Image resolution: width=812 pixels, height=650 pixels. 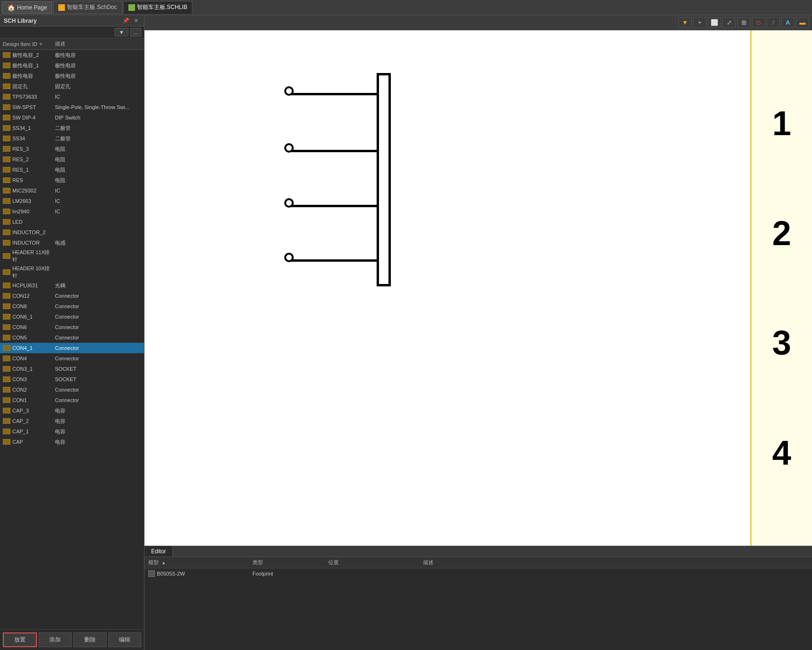 What do you see at coordinates (72, 317) in the screenshot?
I see `list-item: CON6_1 Connector` at bounding box center [72, 317].